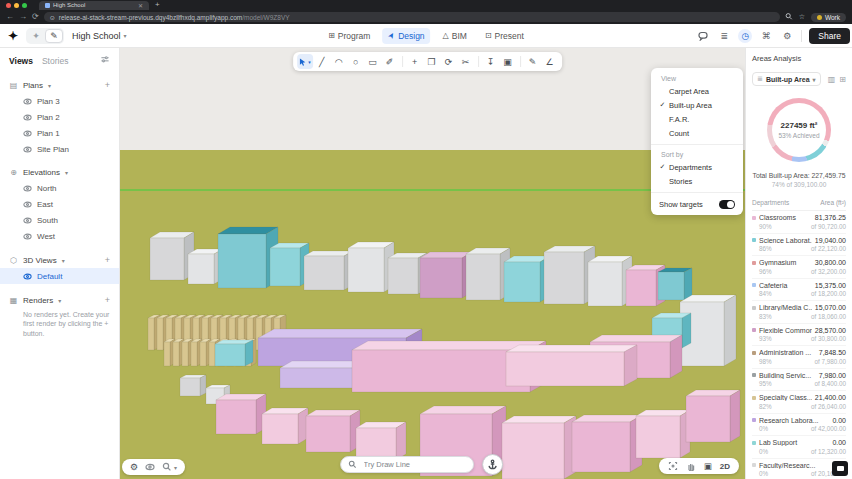 Image resolution: width=852 pixels, height=479 pixels. What do you see at coordinates (697, 204) in the screenshot?
I see `show-targets-row: Show targets` at bounding box center [697, 204].